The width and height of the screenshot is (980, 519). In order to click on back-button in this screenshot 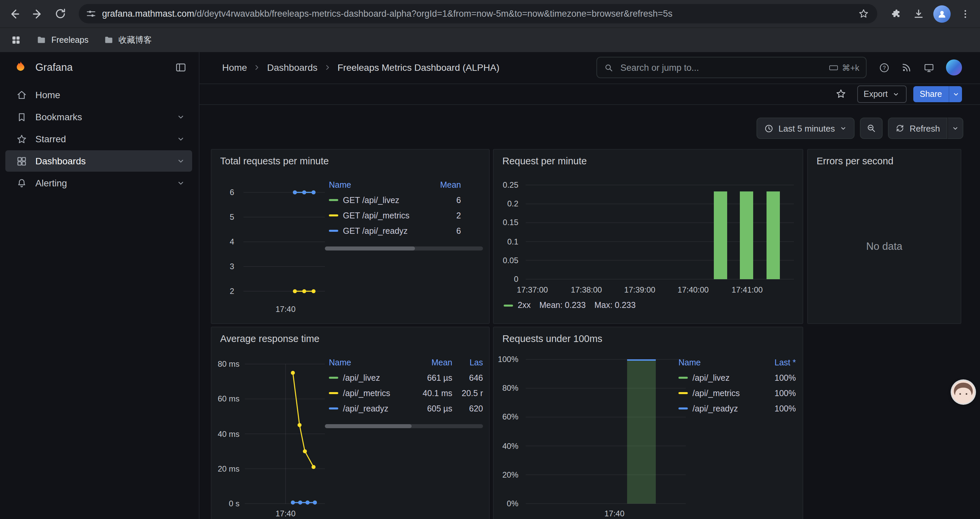, I will do `click(15, 14)`.